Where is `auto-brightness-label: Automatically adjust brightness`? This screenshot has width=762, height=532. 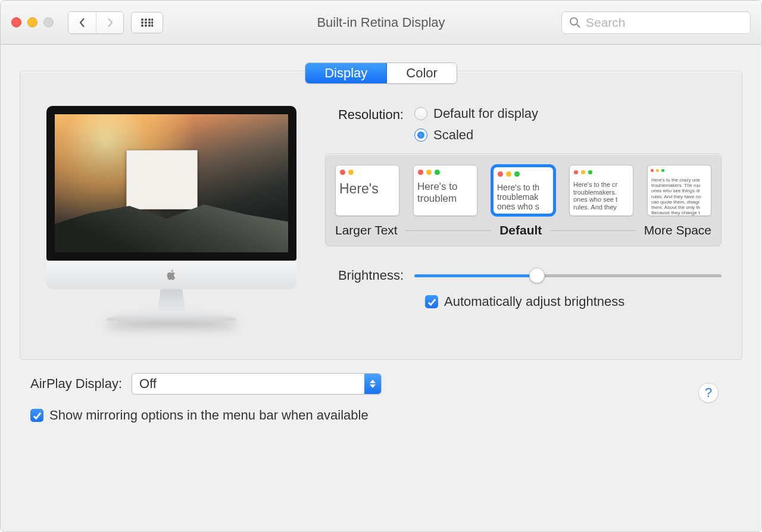
auto-brightness-label: Automatically adjust brightness is located at coordinates (535, 302).